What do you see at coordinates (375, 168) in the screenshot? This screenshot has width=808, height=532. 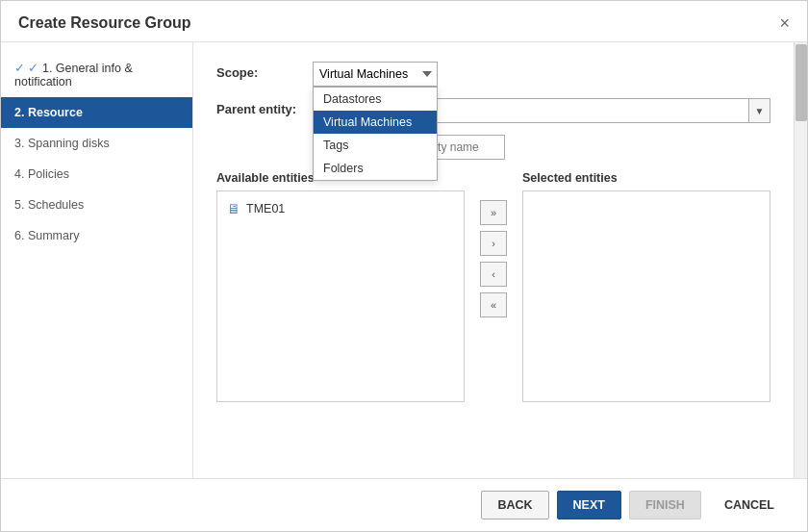 I see `dropdown-item-folders: Folders` at bounding box center [375, 168].